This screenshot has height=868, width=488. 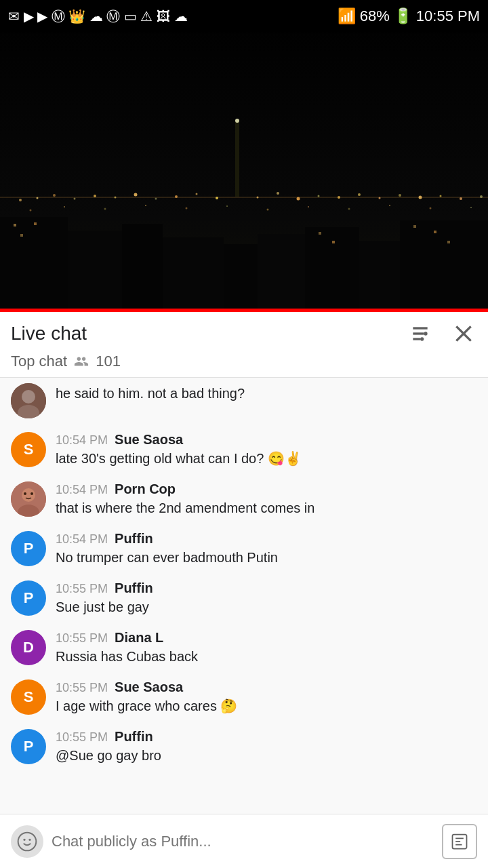 I want to click on list-item: S 10:54 PM Sue Saosa late 30's getting o…, so click(x=244, y=450).